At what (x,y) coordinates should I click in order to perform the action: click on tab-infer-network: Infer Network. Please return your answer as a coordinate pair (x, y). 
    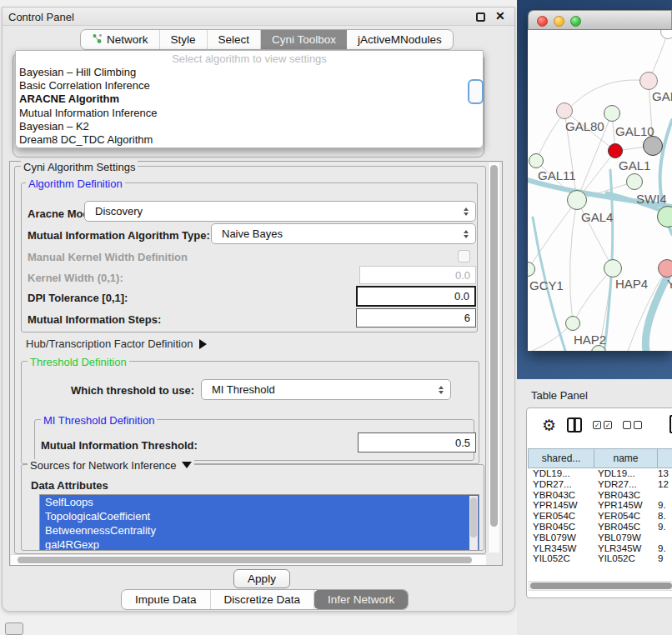
    Looking at the image, I should click on (361, 600).